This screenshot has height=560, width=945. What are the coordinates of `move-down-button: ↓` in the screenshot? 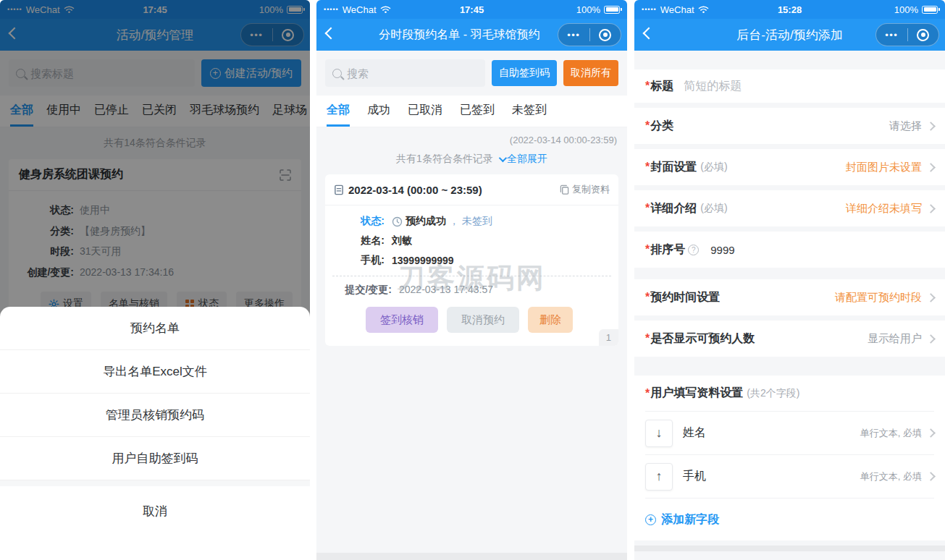 It's located at (659, 433).